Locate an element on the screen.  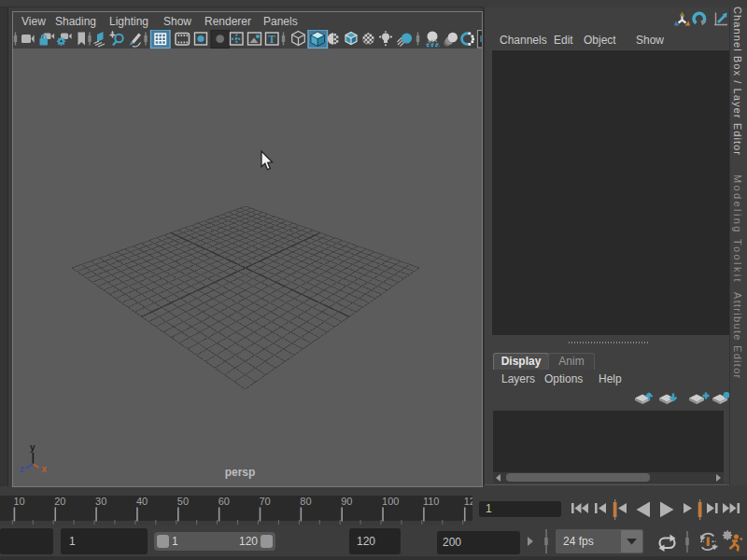
svg-text: y is located at coordinates (33, 448).